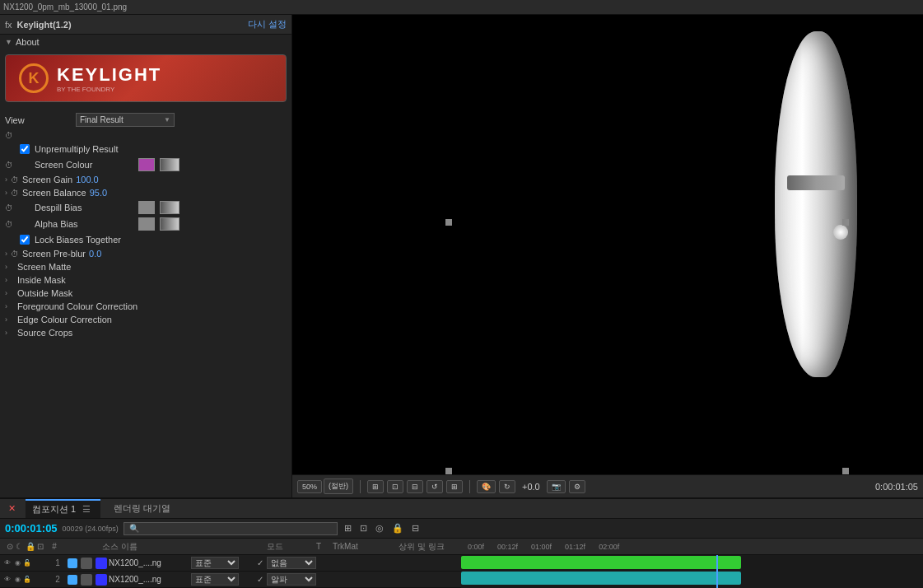 The width and height of the screenshot is (923, 588). Describe the element at coordinates (486, 487) in the screenshot. I see `color-picker-btn: 🎨` at that location.